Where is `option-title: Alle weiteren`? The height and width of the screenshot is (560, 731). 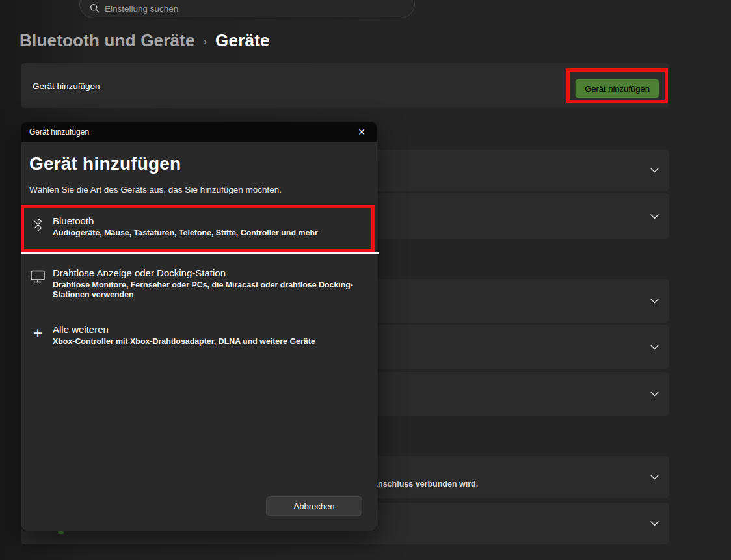
option-title: Alle weiteren is located at coordinates (213, 329).